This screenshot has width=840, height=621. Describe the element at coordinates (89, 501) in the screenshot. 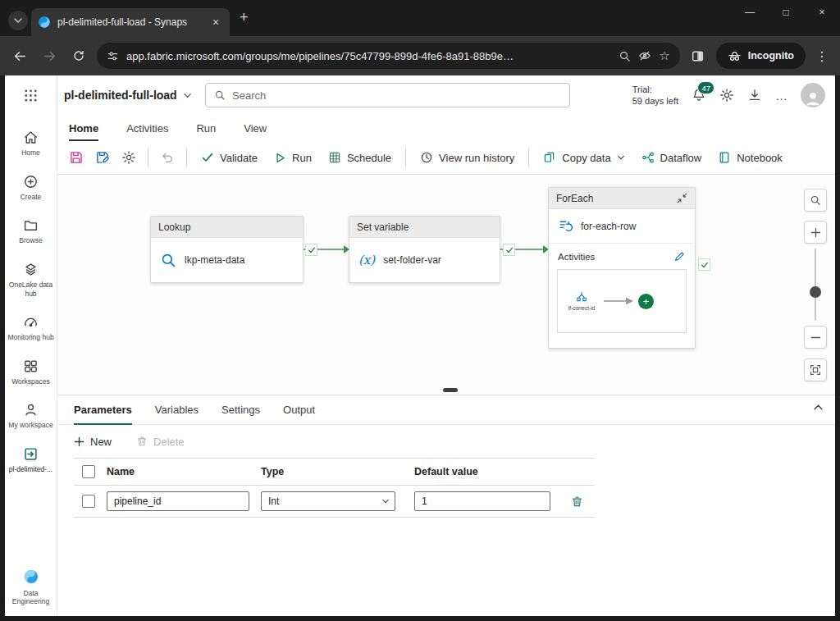

I see `row-checkbox` at that location.